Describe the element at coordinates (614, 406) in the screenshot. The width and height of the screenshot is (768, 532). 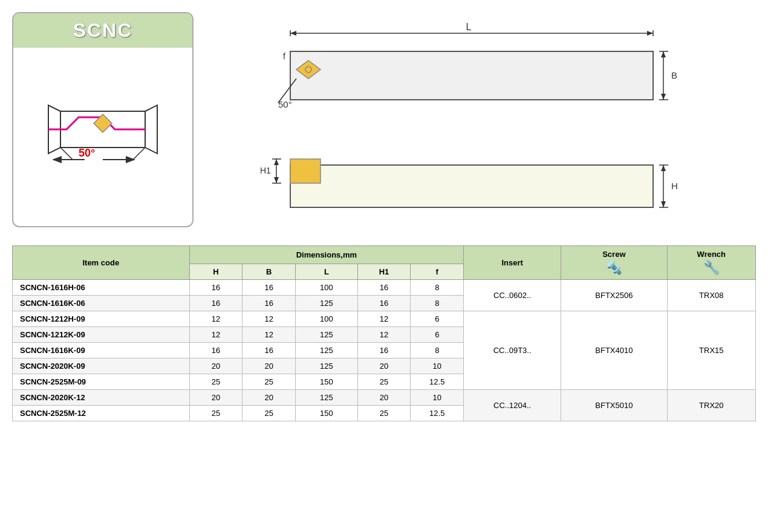
I see `cell-screw: BFTX5010` at that location.